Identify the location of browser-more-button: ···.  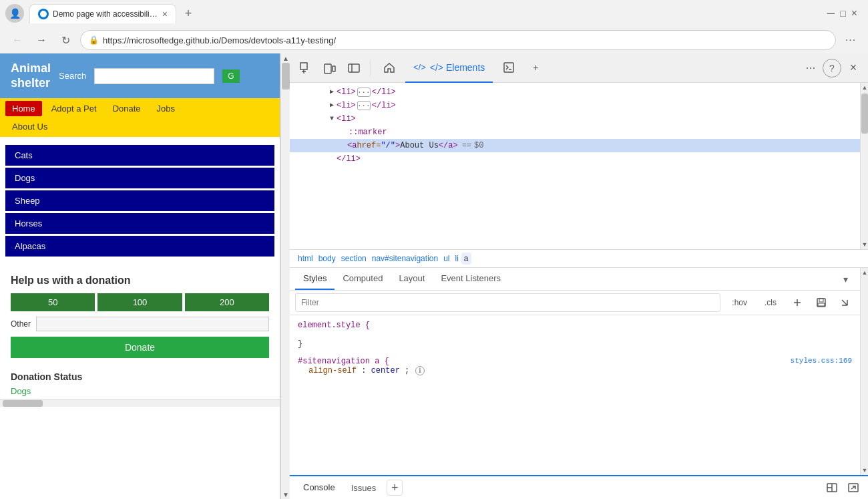
(851, 40).